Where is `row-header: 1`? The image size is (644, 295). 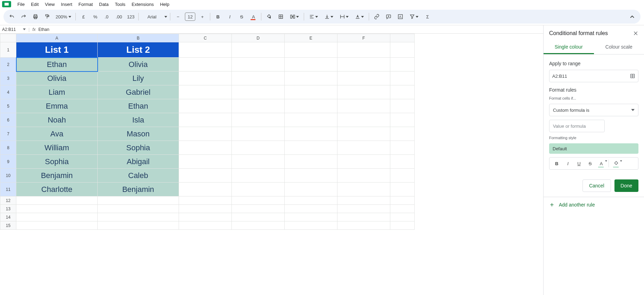
row-header: 1 is located at coordinates (8, 50).